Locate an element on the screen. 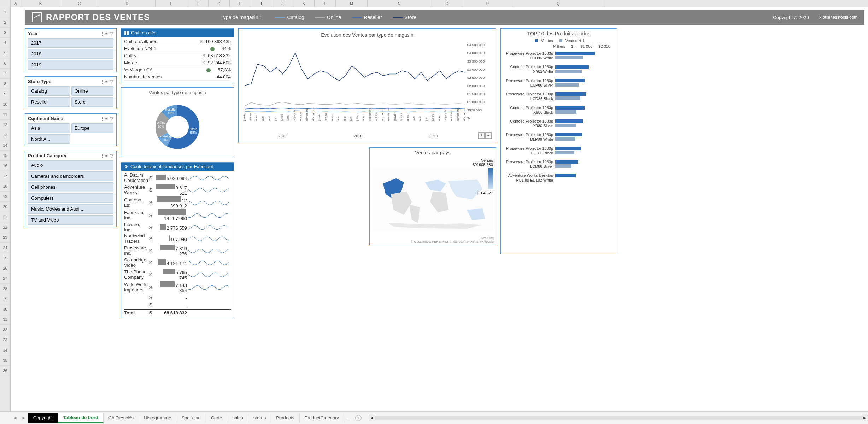 The height and width of the screenshot is (424, 868). svg-text: juillet is located at coordinates (357, 118).